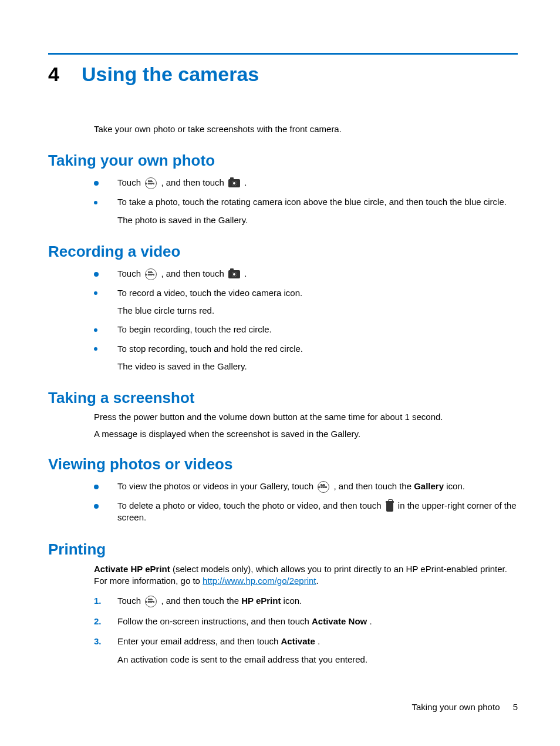 This screenshot has width=560, height=746. What do you see at coordinates (465, 707) in the screenshot?
I see `page-footer: Taking your own photo 5` at bounding box center [465, 707].